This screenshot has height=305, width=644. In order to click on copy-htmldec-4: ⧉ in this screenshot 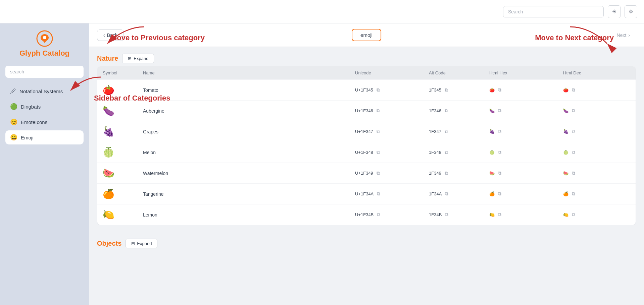, I will do `click(574, 173)`.